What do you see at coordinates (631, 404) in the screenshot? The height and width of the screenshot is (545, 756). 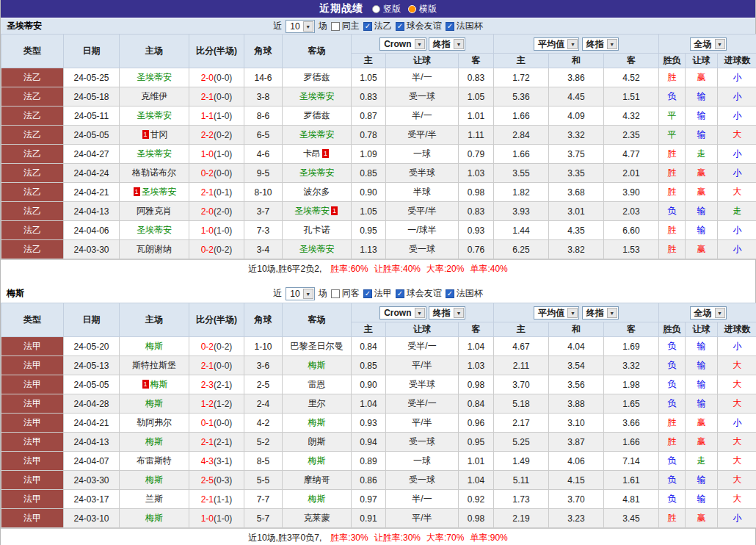 I see `avg-odds-cell: 1.65` at bounding box center [631, 404].